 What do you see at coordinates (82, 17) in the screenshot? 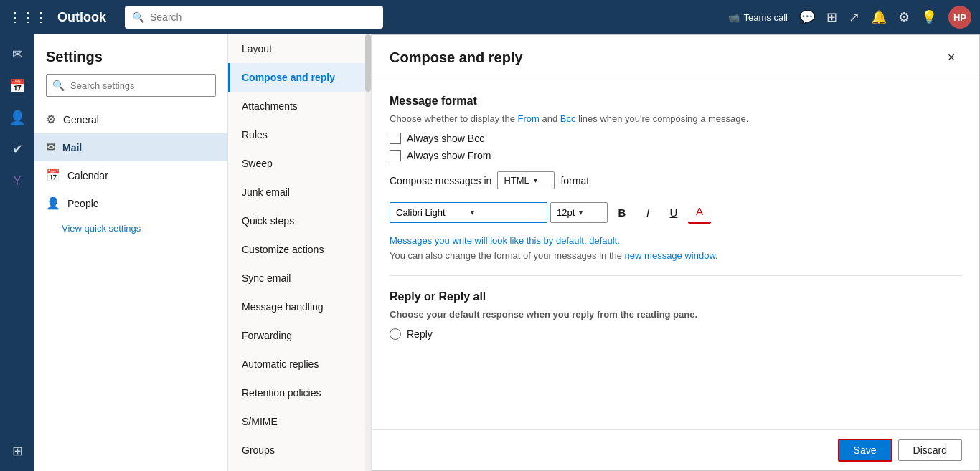
I see `app-logo: Outlook` at bounding box center [82, 17].